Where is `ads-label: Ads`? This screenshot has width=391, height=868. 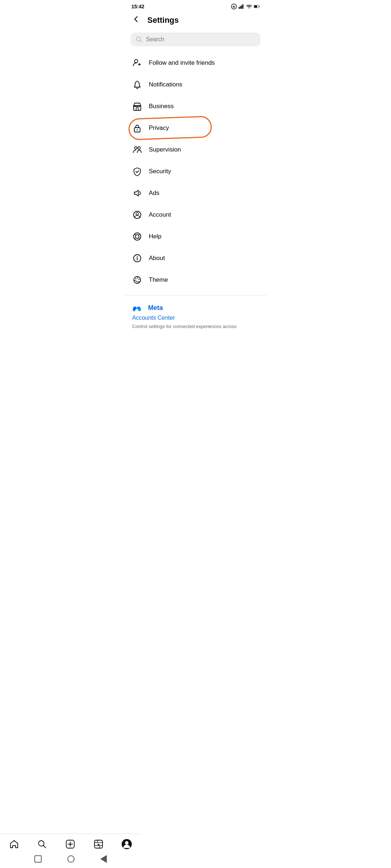
ads-label: Ads is located at coordinates (154, 193).